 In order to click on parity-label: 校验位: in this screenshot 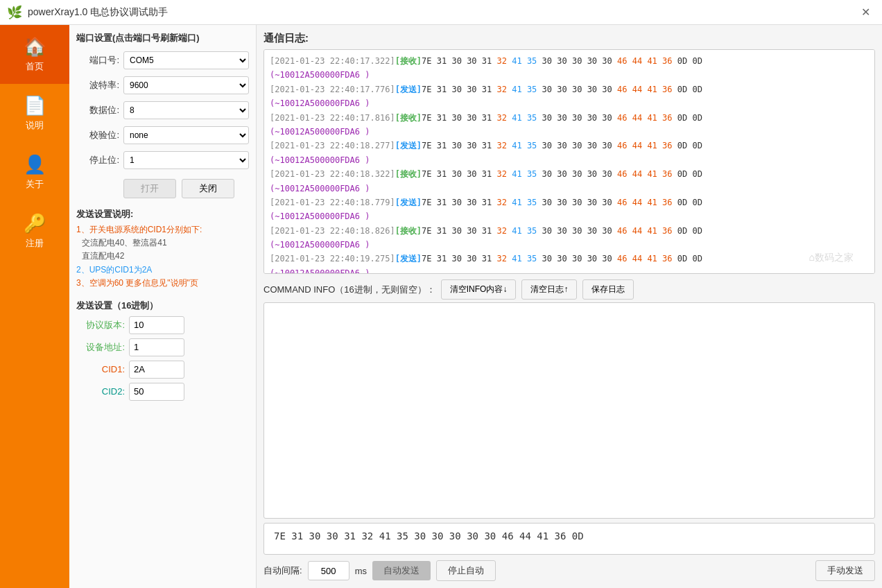, I will do `click(98, 135)`.